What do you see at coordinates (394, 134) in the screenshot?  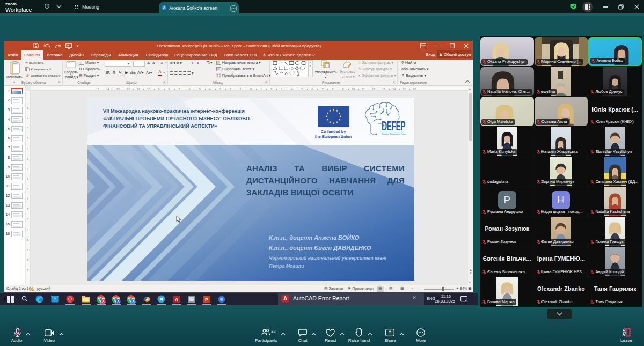 I see `svg-text: Distance Education for Future` at bounding box center [394, 134].